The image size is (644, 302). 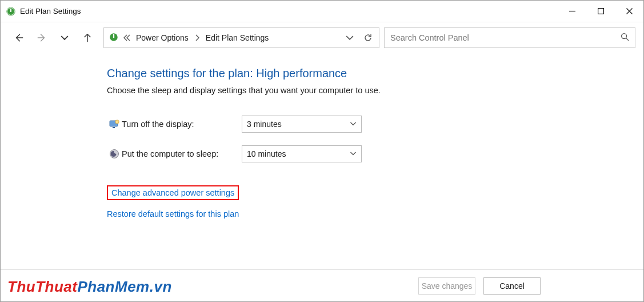 What do you see at coordinates (375, 90) in the screenshot?
I see `page-subtext: Choose the sleep and display settings th…` at bounding box center [375, 90].